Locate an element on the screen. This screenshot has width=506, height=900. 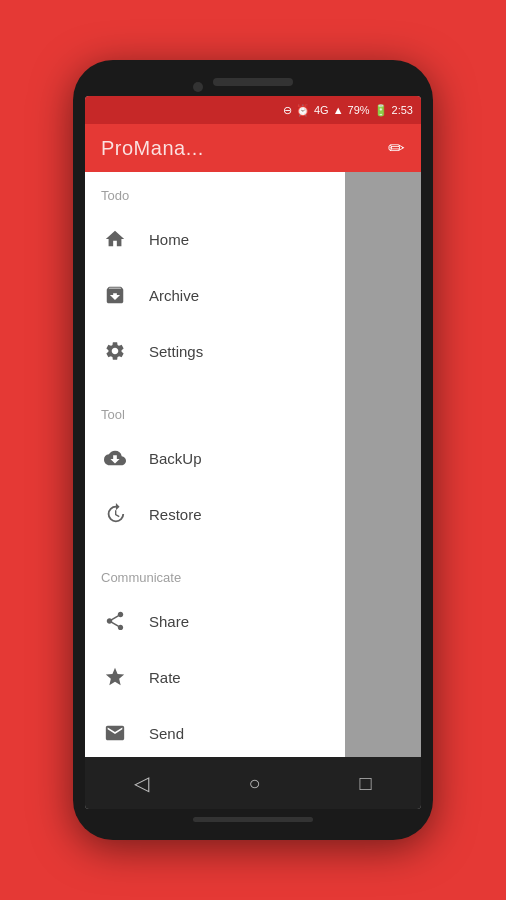
share-icon is located at coordinates (115, 621).